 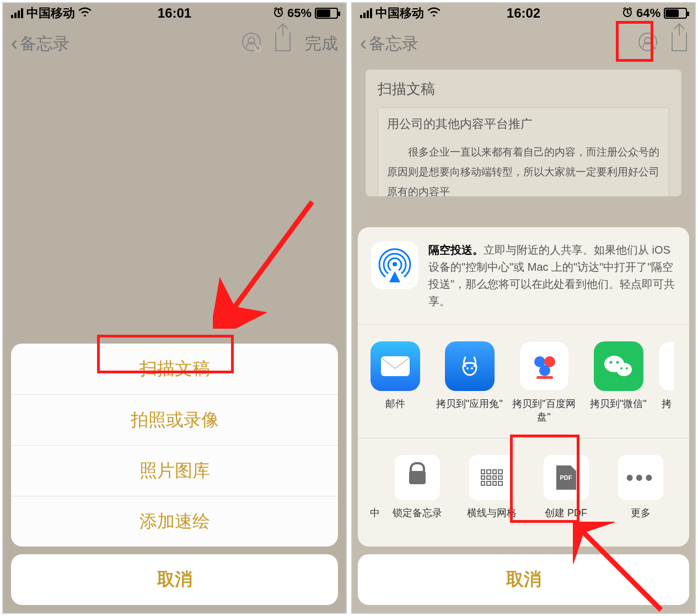 What do you see at coordinates (619, 366) in the screenshot?
I see `wechat-icon` at bounding box center [619, 366].